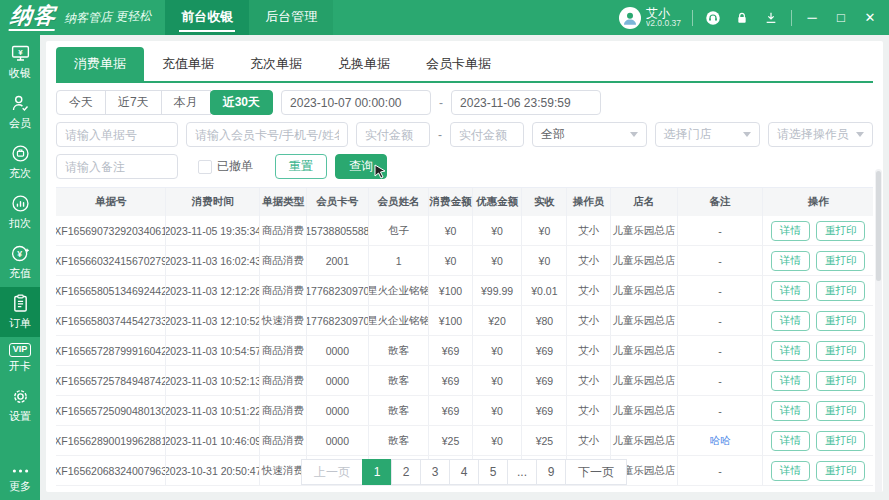 This screenshot has height=500, width=889. What do you see at coordinates (213, 440) in the screenshot?
I see `cell-time: 2023-11-01 10:46:09` at bounding box center [213, 440].